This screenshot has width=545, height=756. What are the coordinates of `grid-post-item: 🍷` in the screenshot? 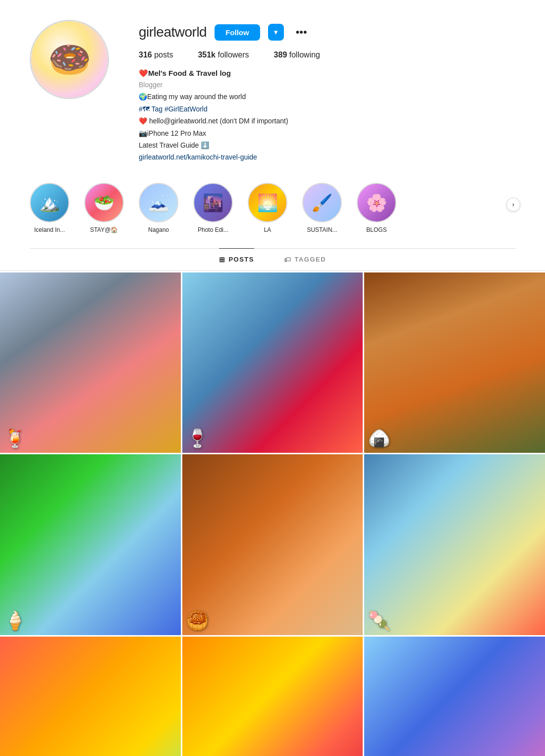 It's located at (272, 363).